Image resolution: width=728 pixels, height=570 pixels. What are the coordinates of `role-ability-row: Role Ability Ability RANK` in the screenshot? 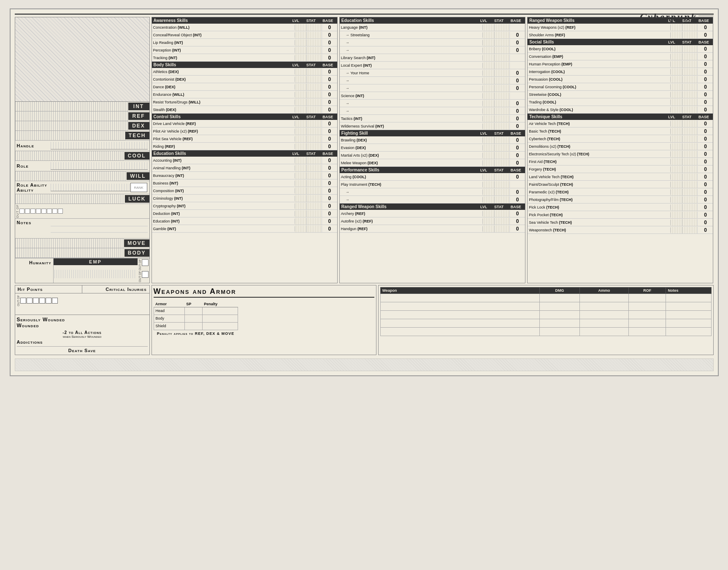 It's located at (82, 187).